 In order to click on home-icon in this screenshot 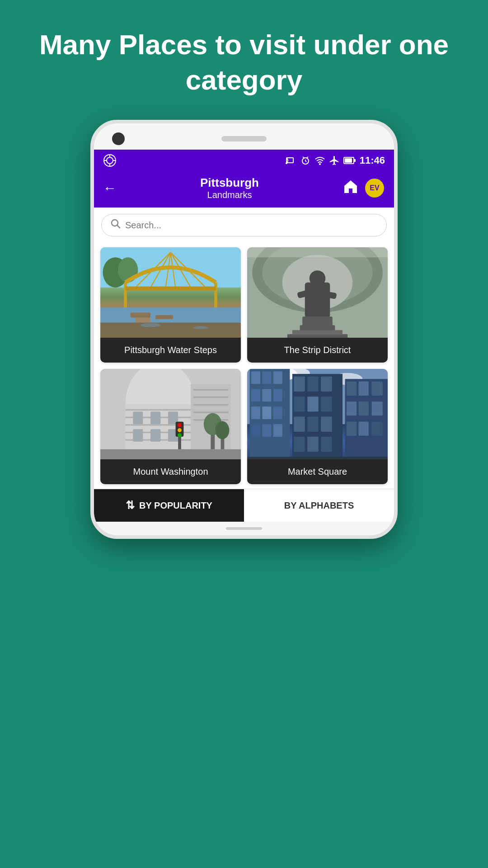, I will do `click(351, 187)`.